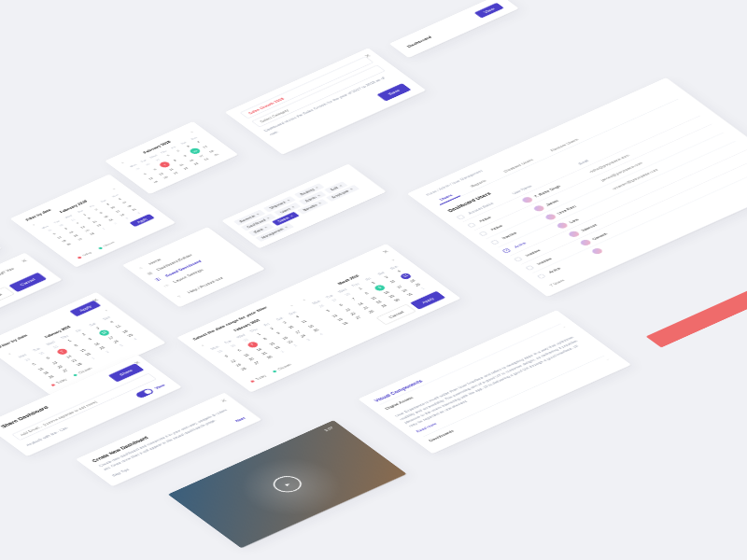  What do you see at coordinates (609, 360) in the screenshot?
I see `chevron-down-icon: ˅` at bounding box center [609, 360].